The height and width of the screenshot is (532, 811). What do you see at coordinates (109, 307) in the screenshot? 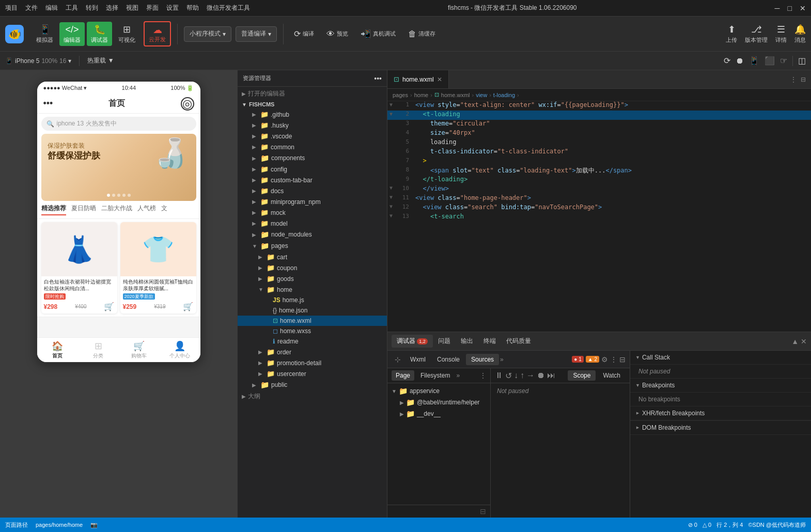
I see `cart-icon-1: 🛒` at bounding box center [109, 307].